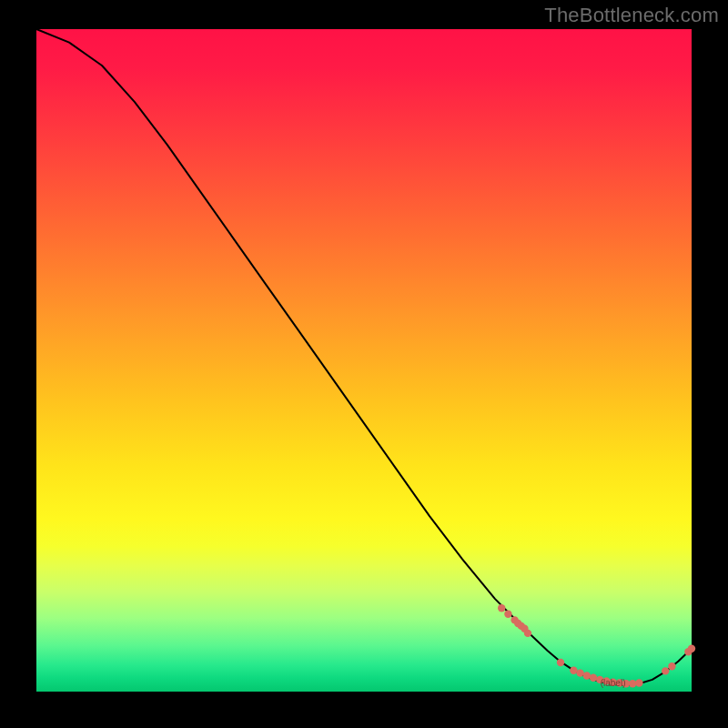 This screenshot has width=728, height=728. I want to click on curve-label: (label), so click(613, 682).